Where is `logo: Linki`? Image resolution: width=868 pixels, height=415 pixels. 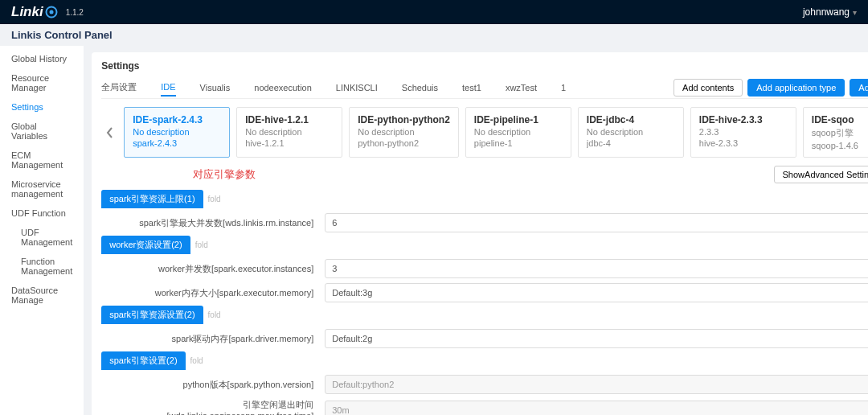 logo: Linki is located at coordinates (36, 12).